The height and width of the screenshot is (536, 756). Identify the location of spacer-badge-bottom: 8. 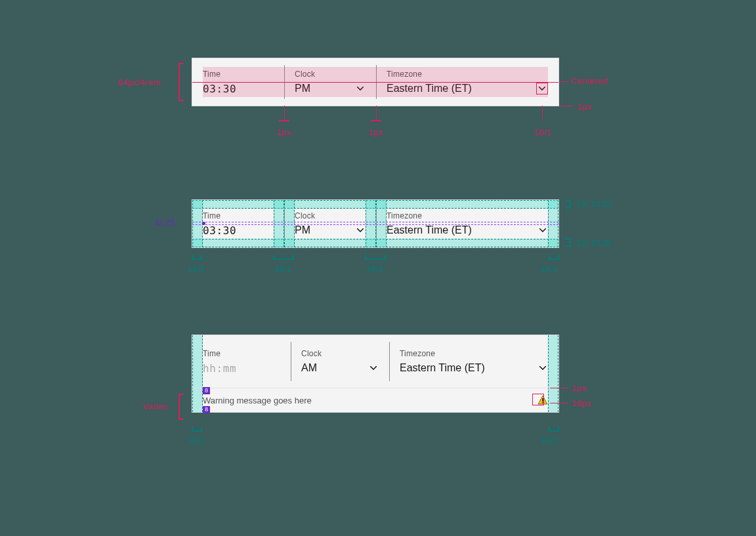
(206, 409).